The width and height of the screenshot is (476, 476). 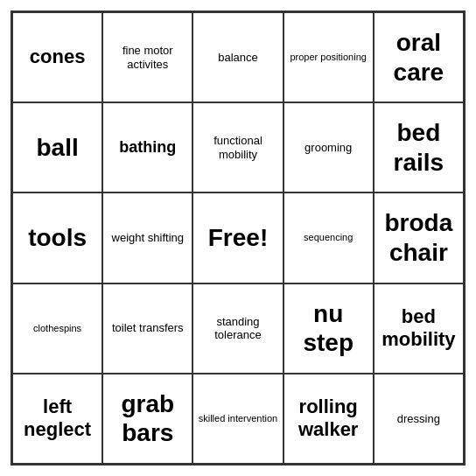 What do you see at coordinates (147, 58) in the screenshot?
I see `bingo-cell-r0c1: fine motor activites` at bounding box center [147, 58].